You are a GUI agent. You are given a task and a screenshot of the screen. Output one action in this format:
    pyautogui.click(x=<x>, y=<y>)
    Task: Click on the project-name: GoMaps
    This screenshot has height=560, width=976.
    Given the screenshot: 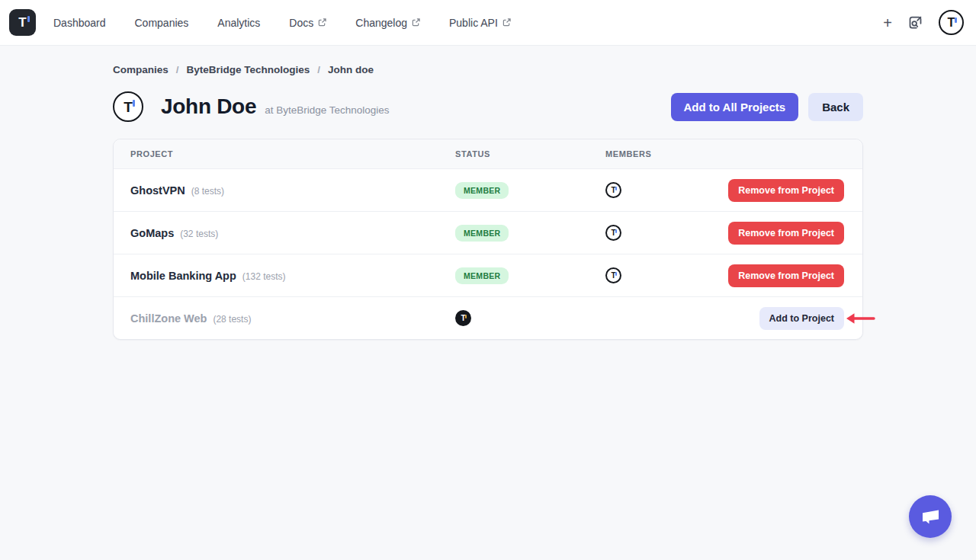 What is the action you would take?
    pyautogui.click(x=152, y=233)
    